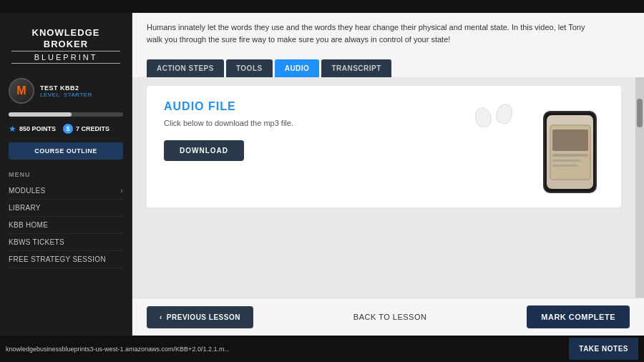  I want to click on content-top: Humans innately let the words they use a…, so click(388, 33).